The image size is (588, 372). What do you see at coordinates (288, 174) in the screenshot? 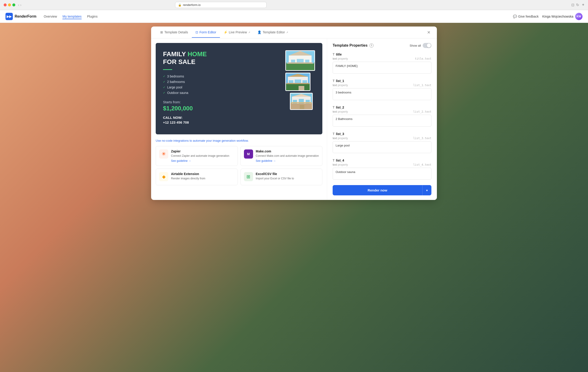
I see `excel-name: Excel/CSV file` at bounding box center [288, 174].